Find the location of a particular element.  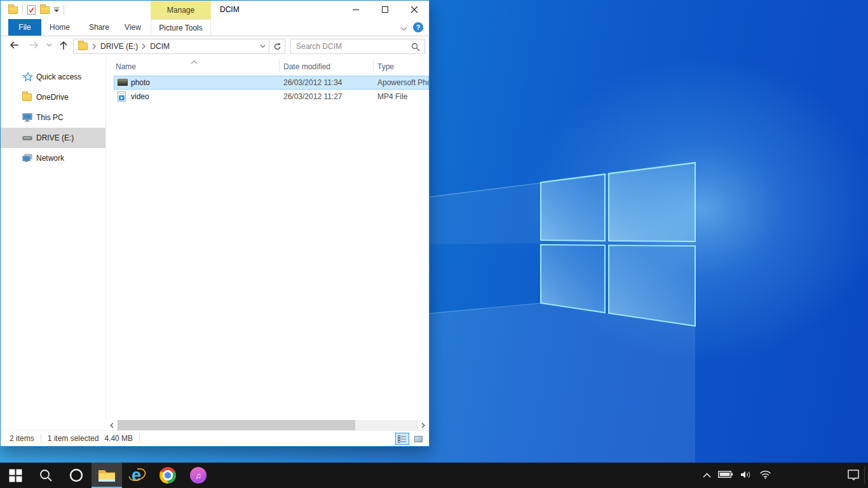

taskbar-file-explorer-button is located at coordinates (107, 475).